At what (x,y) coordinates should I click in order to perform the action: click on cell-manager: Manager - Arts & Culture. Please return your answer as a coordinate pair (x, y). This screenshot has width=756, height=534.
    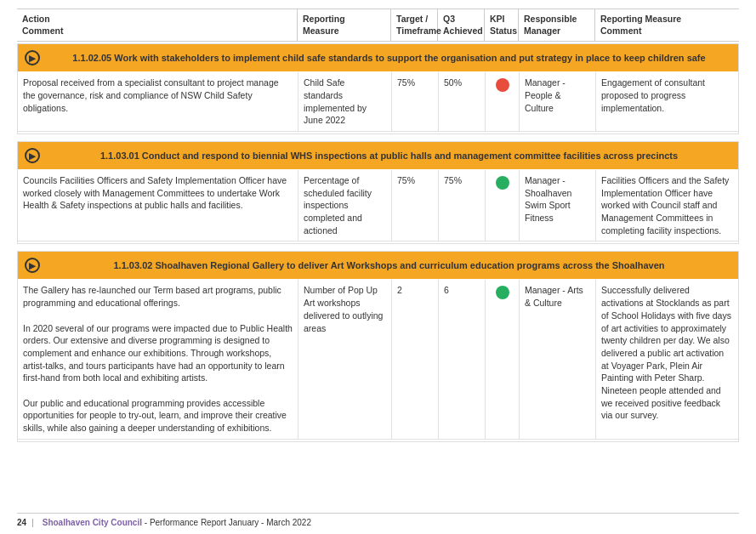
    Looking at the image, I should click on (558, 359).